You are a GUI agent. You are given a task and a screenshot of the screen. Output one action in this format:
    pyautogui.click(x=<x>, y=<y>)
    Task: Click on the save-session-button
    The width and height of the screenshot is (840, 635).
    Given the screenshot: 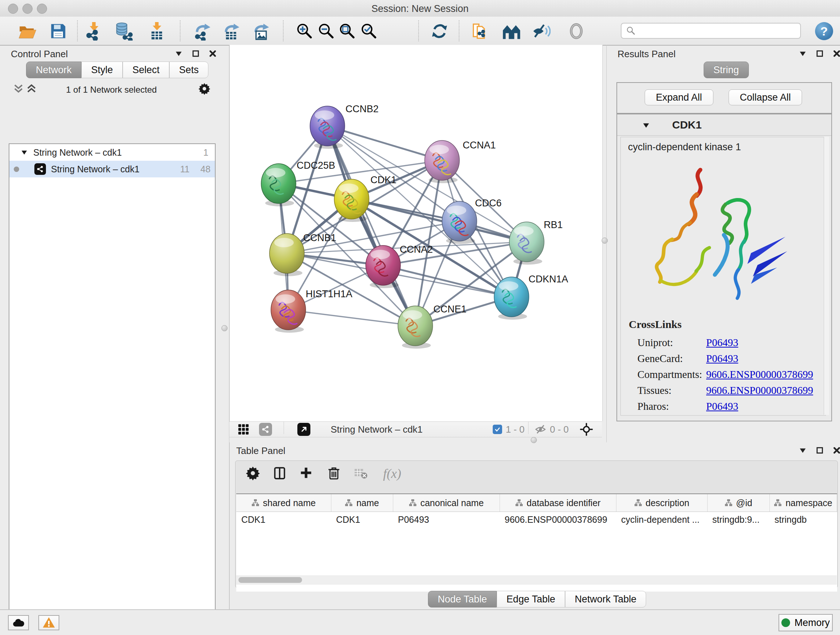 What is the action you would take?
    pyautogui.click(x=58, y=31)
    